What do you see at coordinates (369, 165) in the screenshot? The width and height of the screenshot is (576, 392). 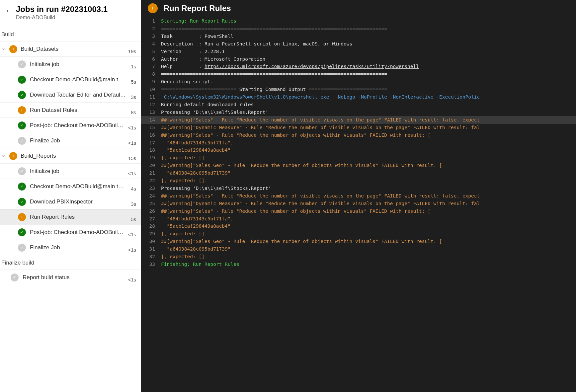 I see `line-content: ##[warning]"Sales Geo" - Rule "Reduce th…` at bounding box center [369, 165].